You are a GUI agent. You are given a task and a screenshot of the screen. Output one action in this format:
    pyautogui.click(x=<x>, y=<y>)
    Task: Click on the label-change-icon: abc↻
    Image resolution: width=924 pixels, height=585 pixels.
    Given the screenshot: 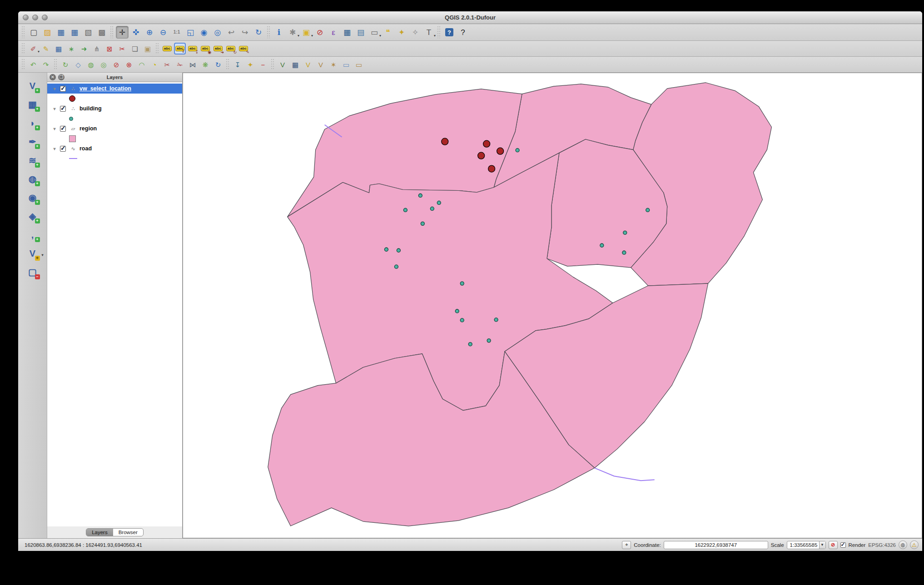 What is the action you would take?
    pyautogui.click(x=231, y=49)
    